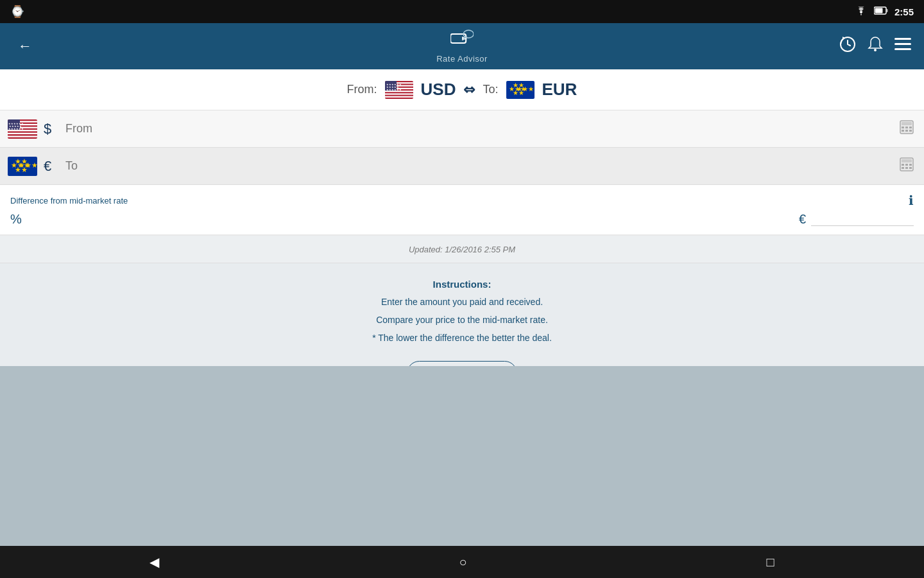  What do you see at coordinates (25, 46) in the screenshot?
I see `back-button: ←` at bounding box center [25, 46].